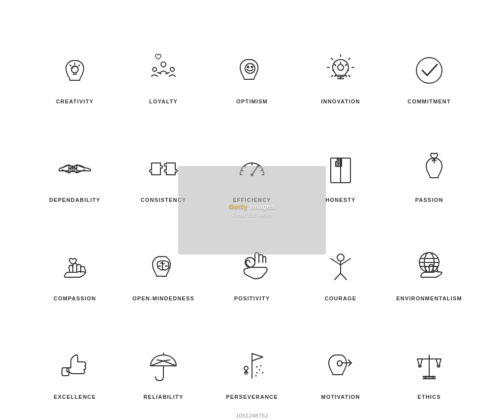  I want to click on motivation-label: MOTIVATION, so click(341, 397).